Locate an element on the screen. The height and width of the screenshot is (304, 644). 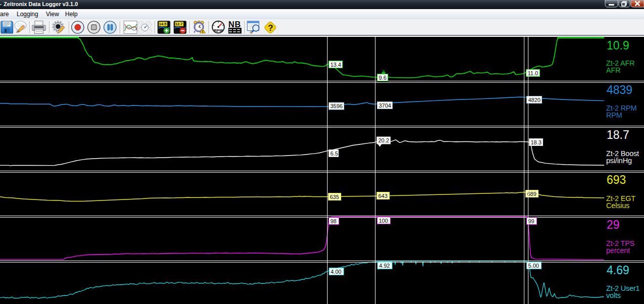
svg-text: 20.2 is located at coordinates (384, 140).